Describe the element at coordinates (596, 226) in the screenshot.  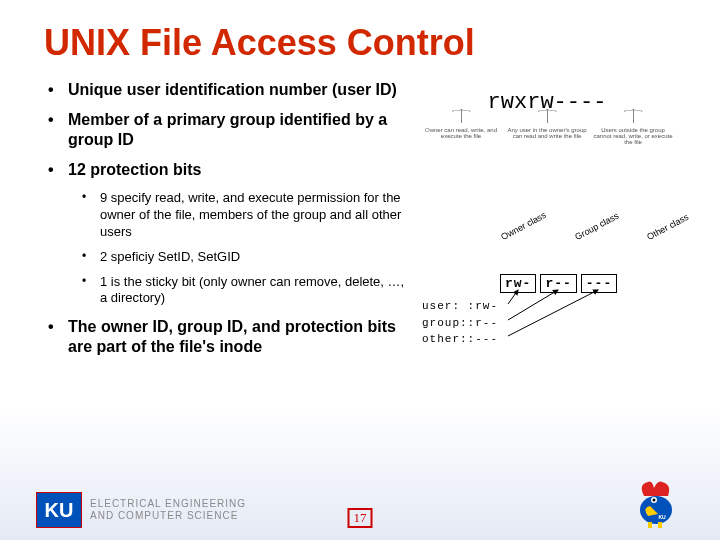
I see `group-class-label: Group class` at that location.